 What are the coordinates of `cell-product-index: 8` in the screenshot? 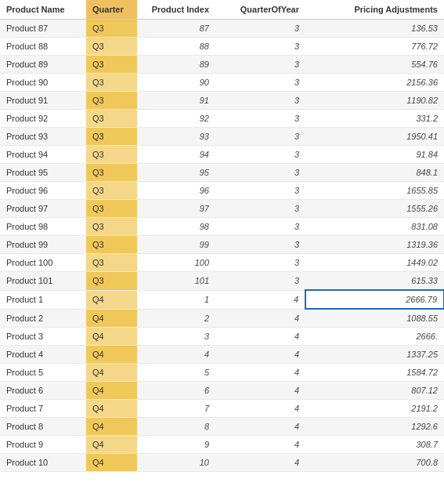 It's located at (176, 426).